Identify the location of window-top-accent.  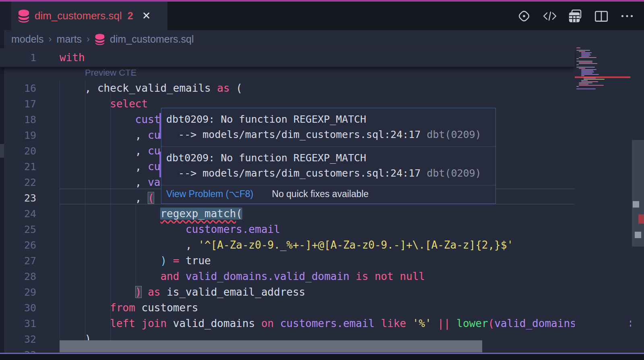
(322, 1).